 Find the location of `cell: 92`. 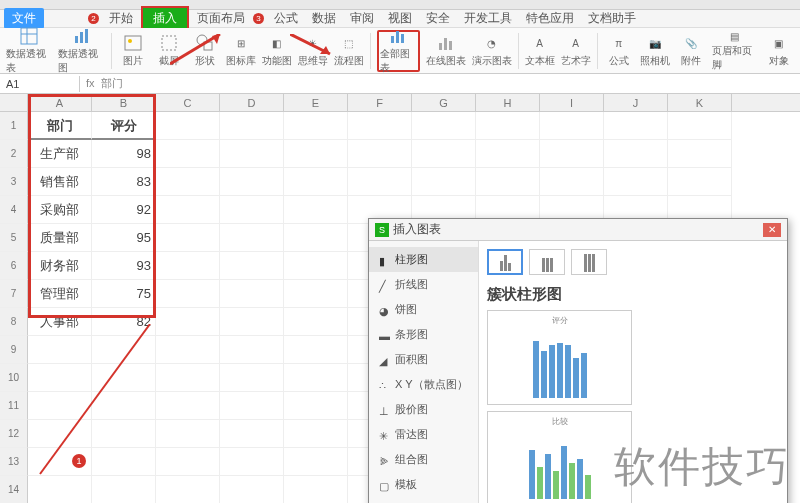

cell: 92 is located at coordinates (124, 210).